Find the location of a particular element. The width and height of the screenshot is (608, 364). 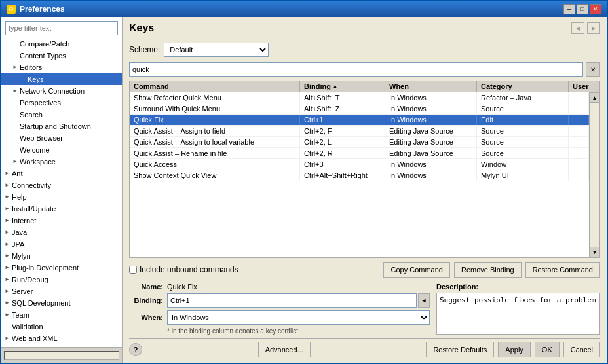

sidebar-item-editors: Editors is located at coordinates (62, 67).